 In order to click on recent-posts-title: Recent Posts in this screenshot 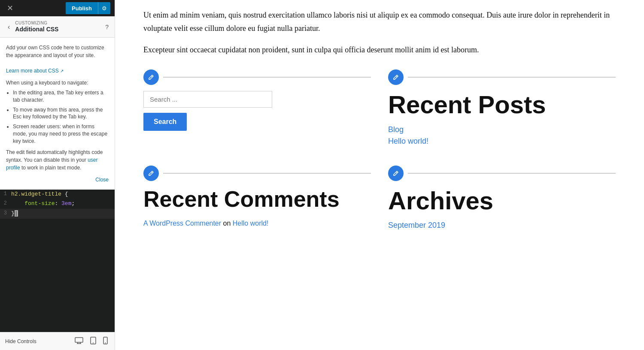, I will do `click(502, 105)`.